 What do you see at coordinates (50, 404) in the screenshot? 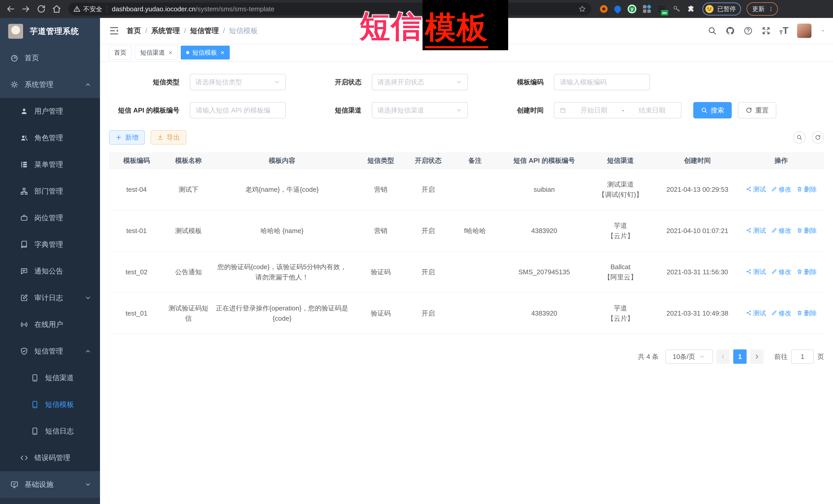
I see `sidebar-item-sms-template: 短信模板` at bounding box center [50, 404].